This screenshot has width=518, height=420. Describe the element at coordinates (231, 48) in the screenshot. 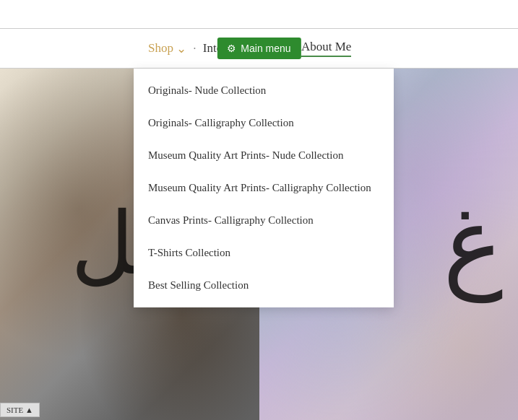

I see `gear-icon: ⚙` at that location.